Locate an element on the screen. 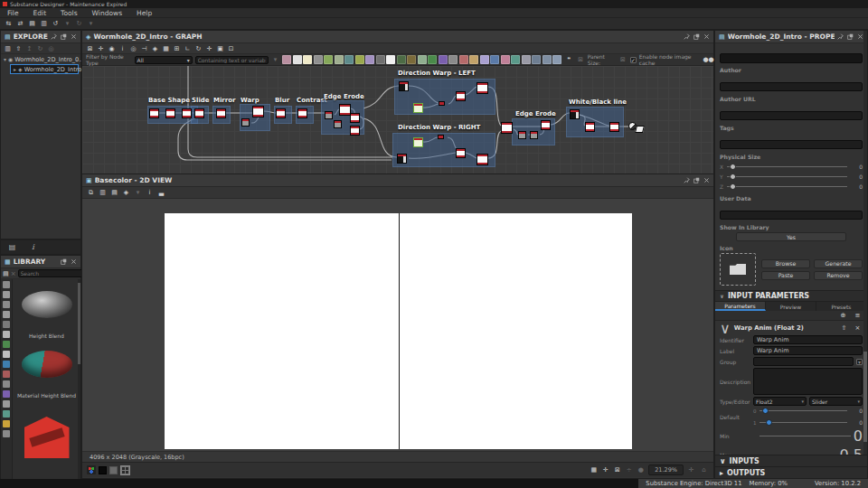  library-filter-icon: ▤ is located at coordinates (5, 273).